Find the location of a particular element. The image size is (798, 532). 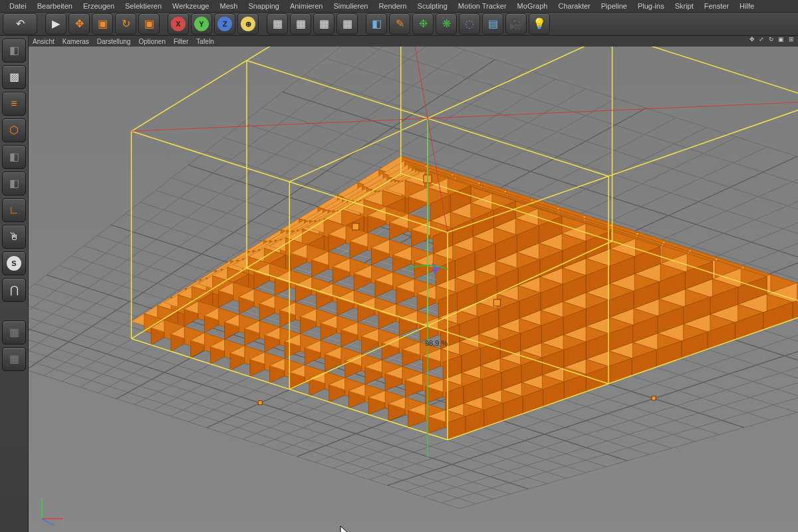

vmenu-darstellung: Darstellung is located at coordinates (114, 41).